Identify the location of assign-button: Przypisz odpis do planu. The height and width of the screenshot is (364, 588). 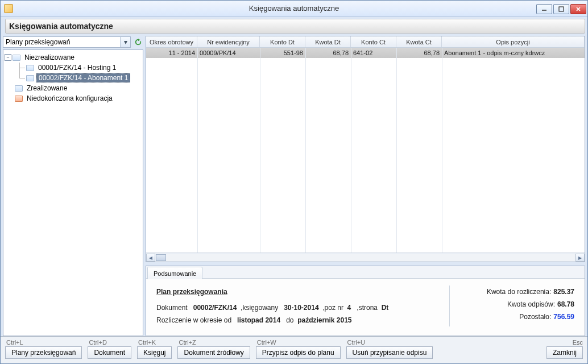
(298, 353).